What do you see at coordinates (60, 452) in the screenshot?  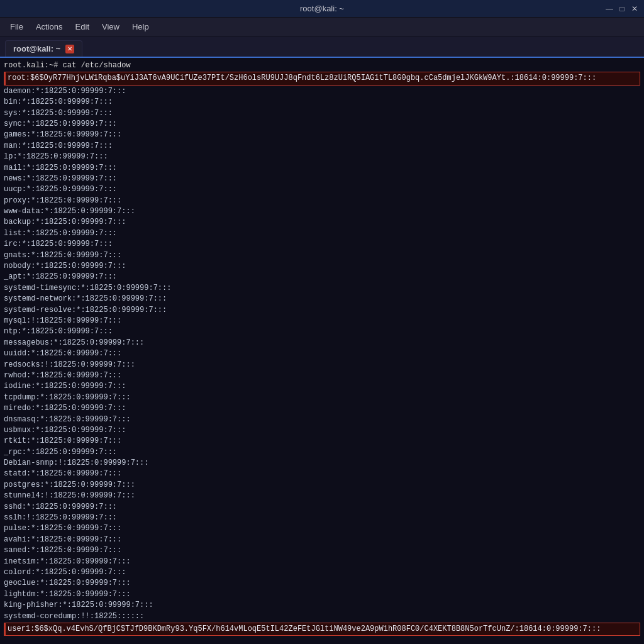 I see `shadow-line: _rpc:*:18225:0:99999:7:::` at bounding box center [60, 452].